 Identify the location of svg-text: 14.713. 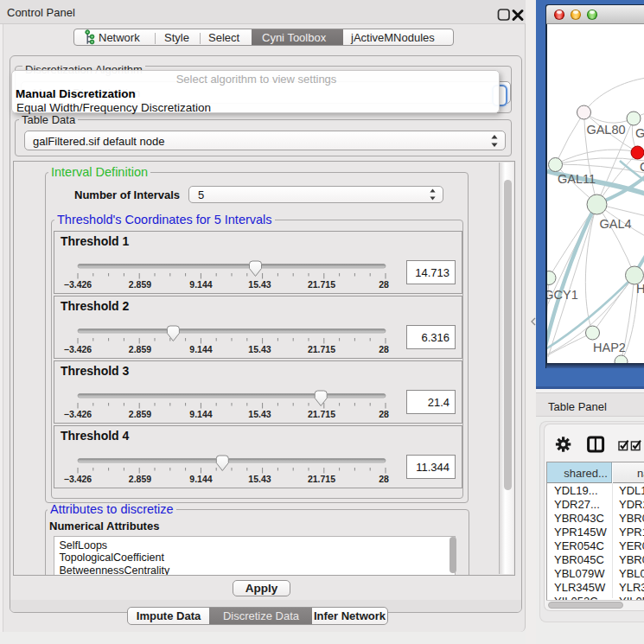
(432, 273).